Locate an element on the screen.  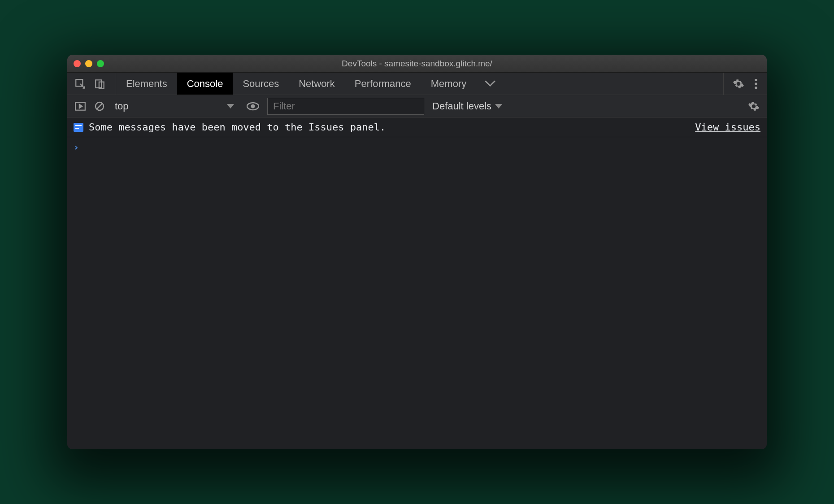
window-title: DevTools - samesite-sandbox.glitch.me/ is located at coordinates (417, 64).